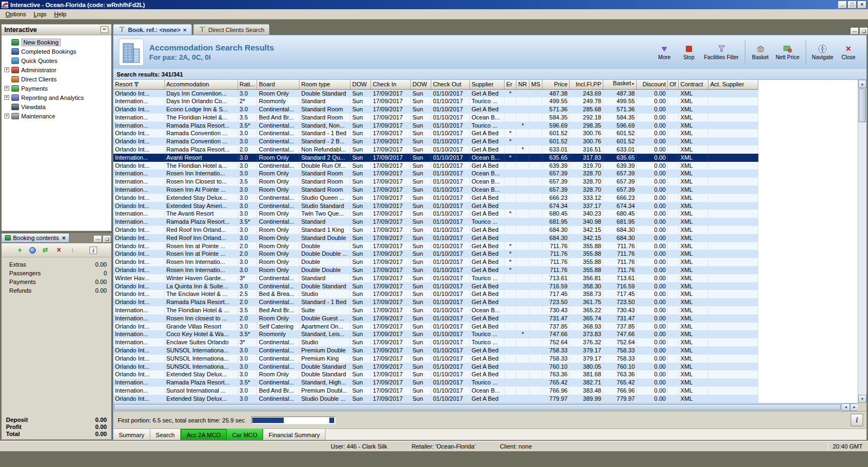 This screenshot has width=868, height=467. What do you see at coordinates (436, 287) in the screenshot?
I see `table-row: Orlando Int...La Quinta Inn & Suite...3.…` at bounding box center [436, 287].